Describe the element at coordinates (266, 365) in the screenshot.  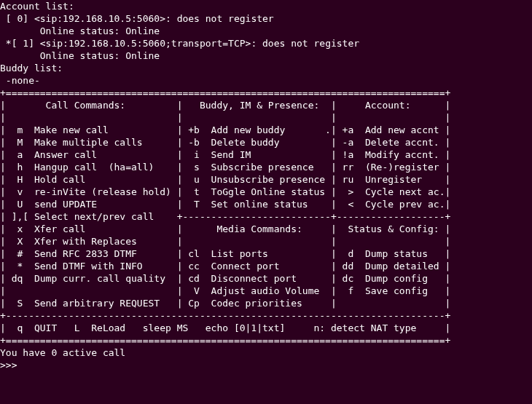
I see `prompt: >>>` at that location.